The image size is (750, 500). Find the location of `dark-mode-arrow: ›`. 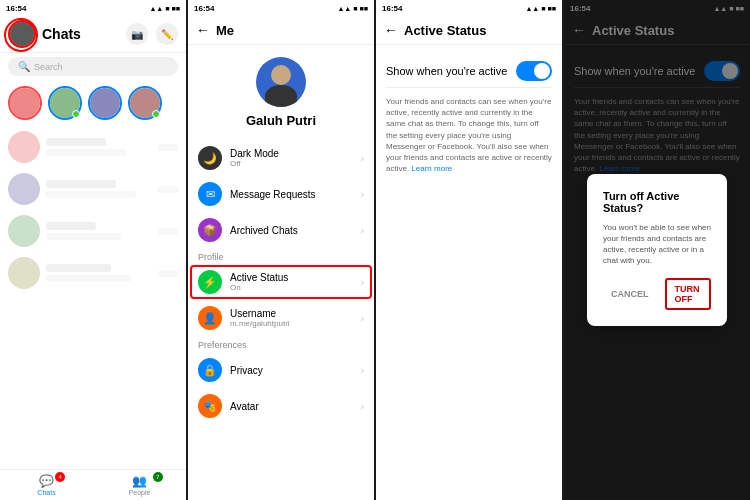

dark-mode-arrow: › is located at coordinates (362, 158).